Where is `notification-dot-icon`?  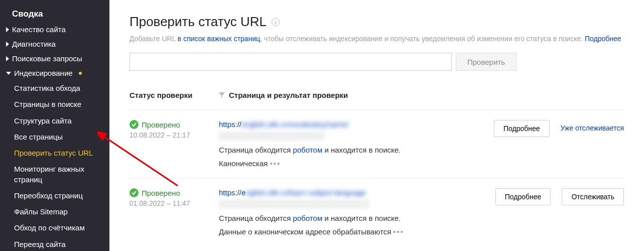 notification-dot-icon is located at coordinates (80, 73).